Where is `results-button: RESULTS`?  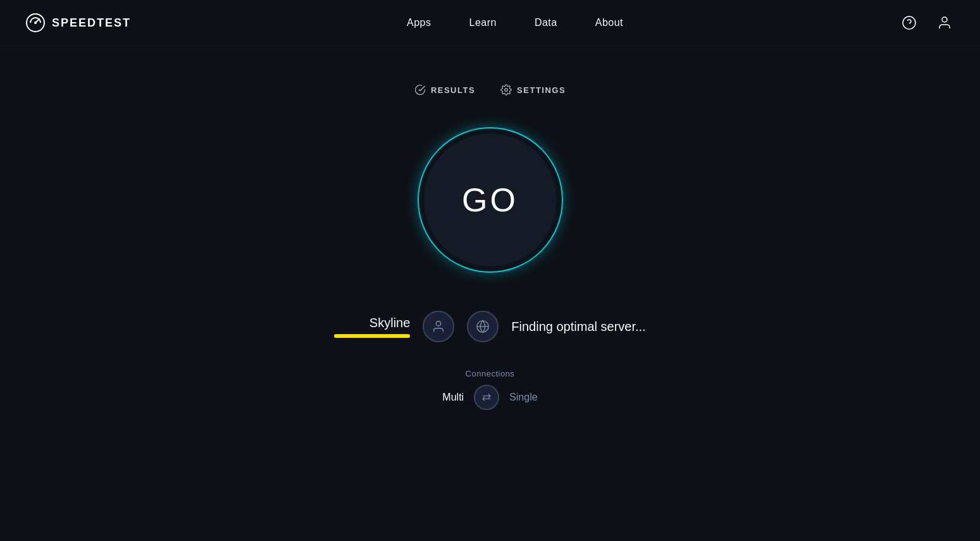 results-button: RESULTS is located at coordinates (445, 90).